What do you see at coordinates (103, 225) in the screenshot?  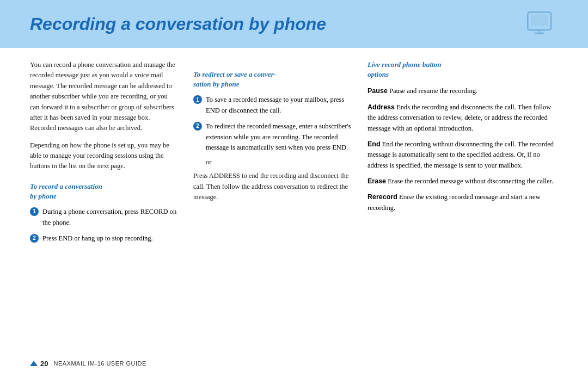 I see `left-steps-list: 1 During a phone conversation, press REC…` at bounding box center [103, 225].